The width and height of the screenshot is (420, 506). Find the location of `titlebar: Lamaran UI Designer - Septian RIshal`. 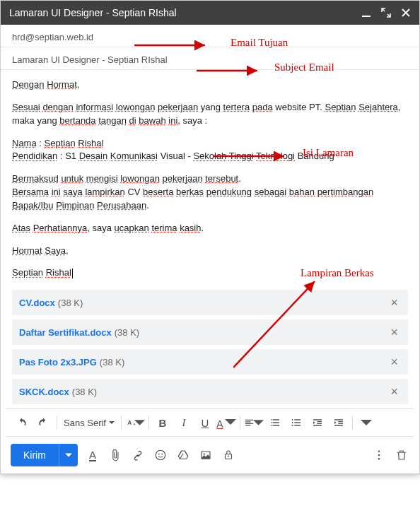

titlebar: Lamaran UI Designer - Septian RIshal is located at coordinates (210, 13).